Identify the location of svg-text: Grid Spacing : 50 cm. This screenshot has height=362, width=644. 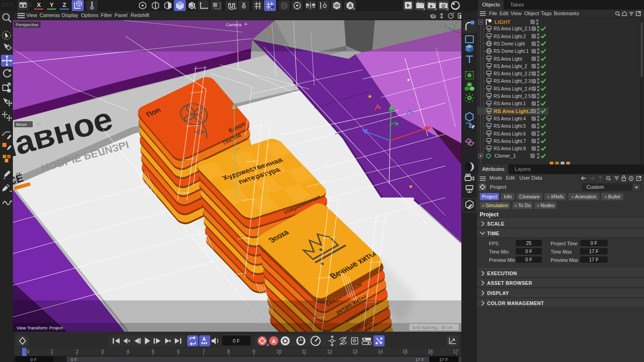
(432, 327).